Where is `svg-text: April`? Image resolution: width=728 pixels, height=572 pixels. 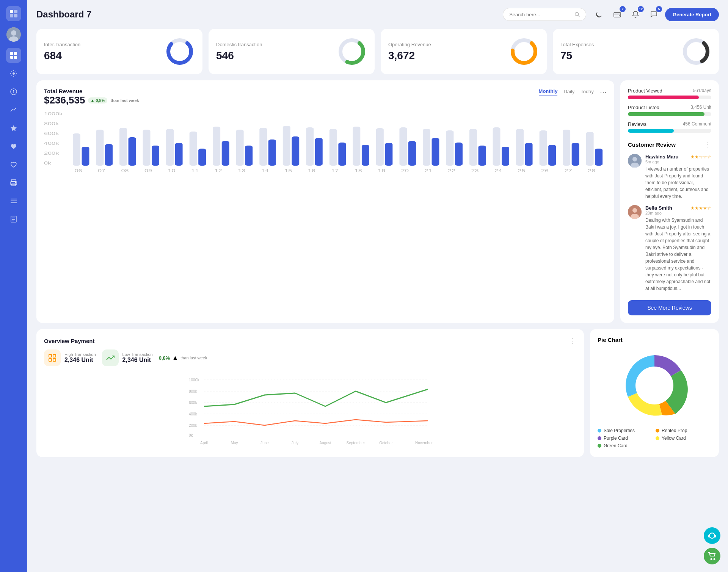 svg-text: April is located at coordinates (204, 443).